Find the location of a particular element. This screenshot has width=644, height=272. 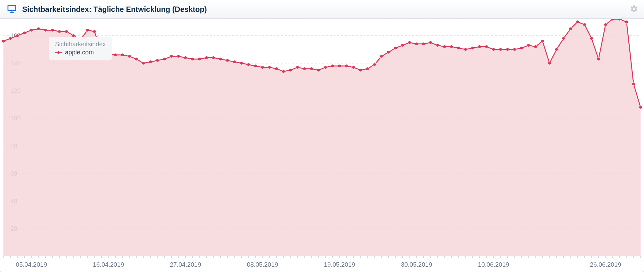

legend-item: apple.com is located at coordinates (80, 53).